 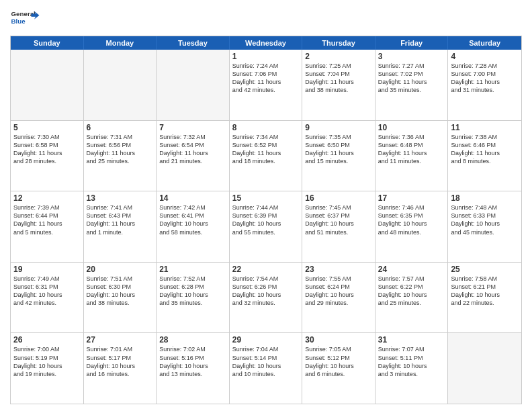 I want to click on day-info: Sunrise: 7:52 AM Sunset: 6:28 PM Dayligh…, so click(x=193, y=291).